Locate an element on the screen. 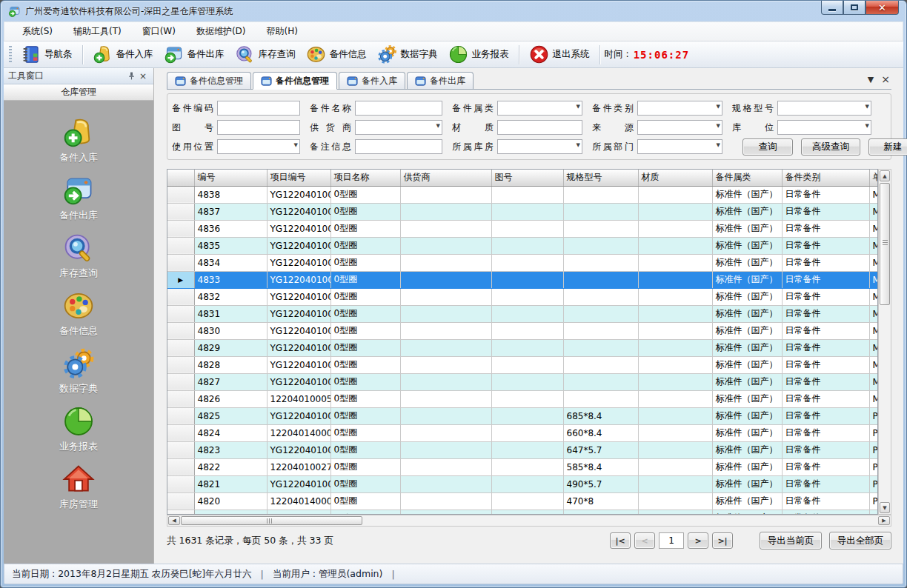 Image resolution: width=907 pixels, height=588 pixels. column-header: 项目名称 is located at coordinates (365, 178).